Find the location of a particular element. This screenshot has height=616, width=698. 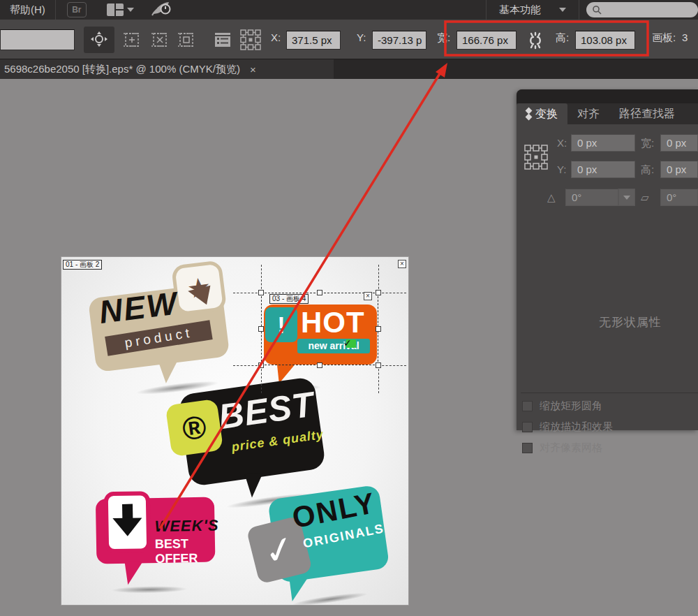

artboard-1-close-icon: × is located at coordinates (402, 264).